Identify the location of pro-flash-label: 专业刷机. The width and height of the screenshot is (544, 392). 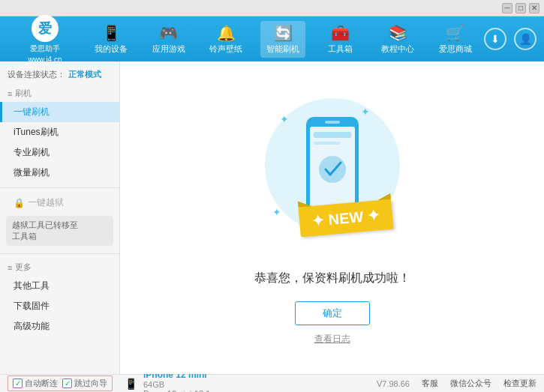
(32, 152).